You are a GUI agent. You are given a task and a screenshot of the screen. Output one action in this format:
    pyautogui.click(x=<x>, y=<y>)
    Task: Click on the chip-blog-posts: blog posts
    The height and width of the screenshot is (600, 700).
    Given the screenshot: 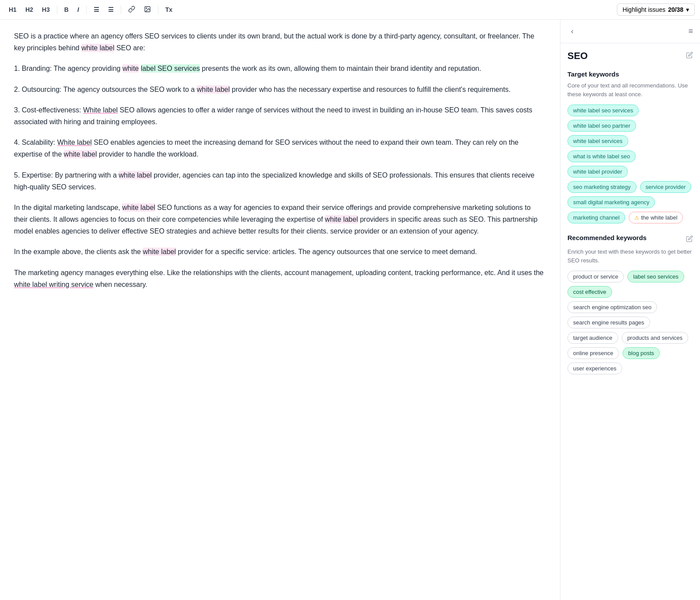 What is the action you would take?
    pyautogui.click(x=641, y=353)
    